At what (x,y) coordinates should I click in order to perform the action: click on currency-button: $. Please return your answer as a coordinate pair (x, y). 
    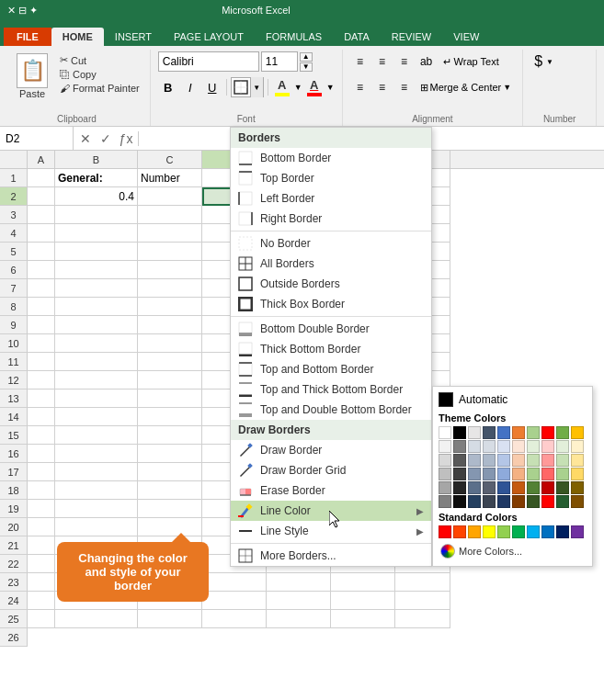
    Looking at the image, I should click on (539, 62).